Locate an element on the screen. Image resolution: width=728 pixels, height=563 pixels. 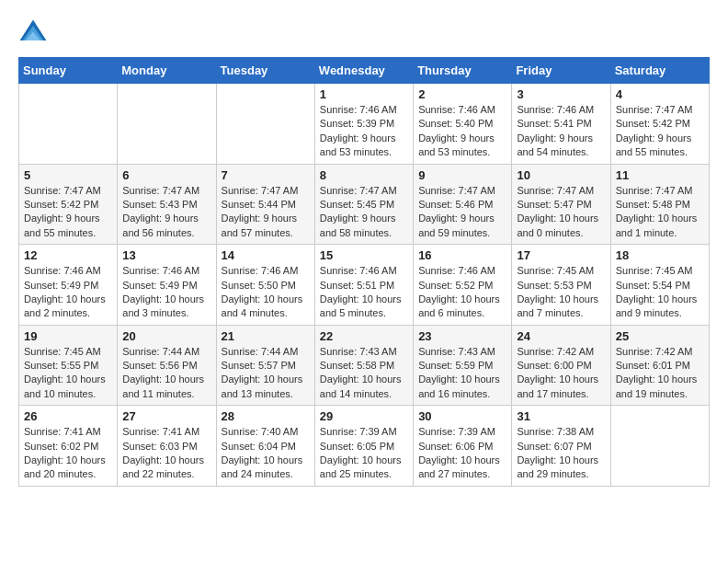
day-number: 29 is located at coordinates (364, 416).